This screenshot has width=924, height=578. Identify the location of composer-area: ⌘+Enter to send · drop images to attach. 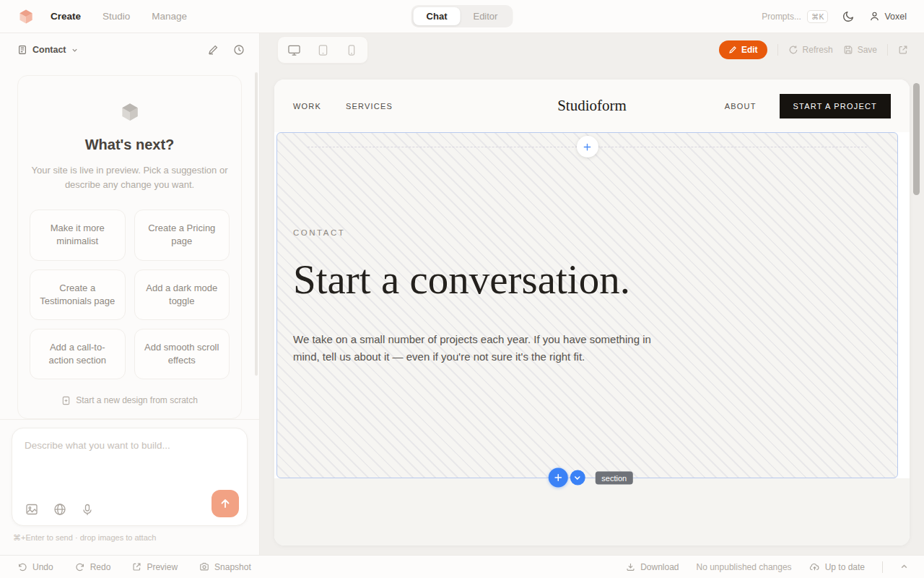
(130, 499).